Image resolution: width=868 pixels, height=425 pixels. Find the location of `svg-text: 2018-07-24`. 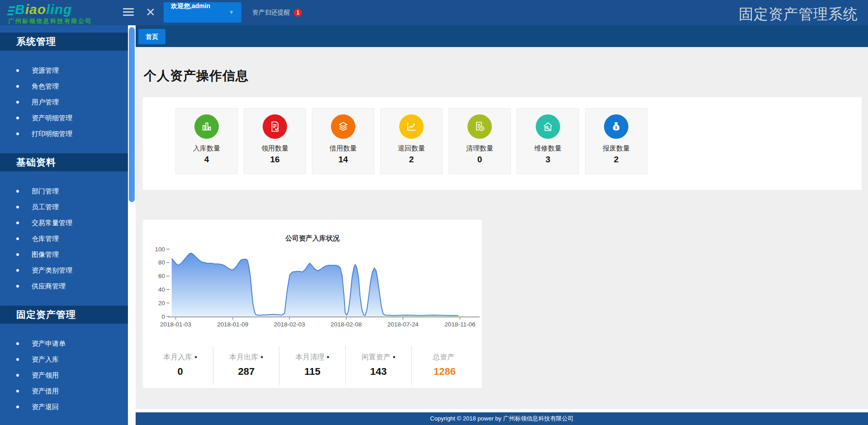

svg-text: 2018-07-24 is located at coordinates (403, 325).